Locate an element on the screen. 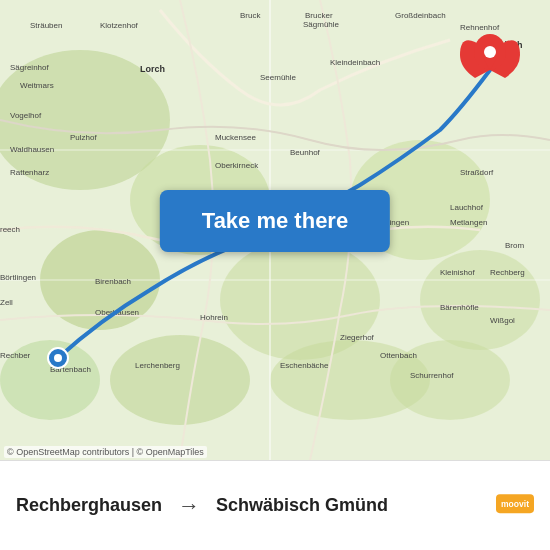 The width and height of the screenshot is (550, 550). svg-text: Zell is located at coordinates (6, 302).